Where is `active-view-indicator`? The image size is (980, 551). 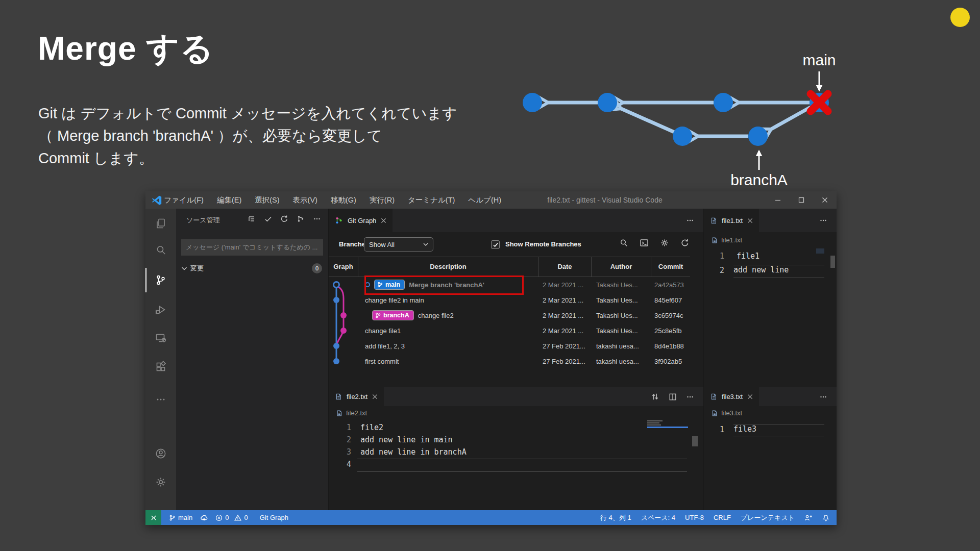
active-view-indicator is located at coordinates (146, 280).